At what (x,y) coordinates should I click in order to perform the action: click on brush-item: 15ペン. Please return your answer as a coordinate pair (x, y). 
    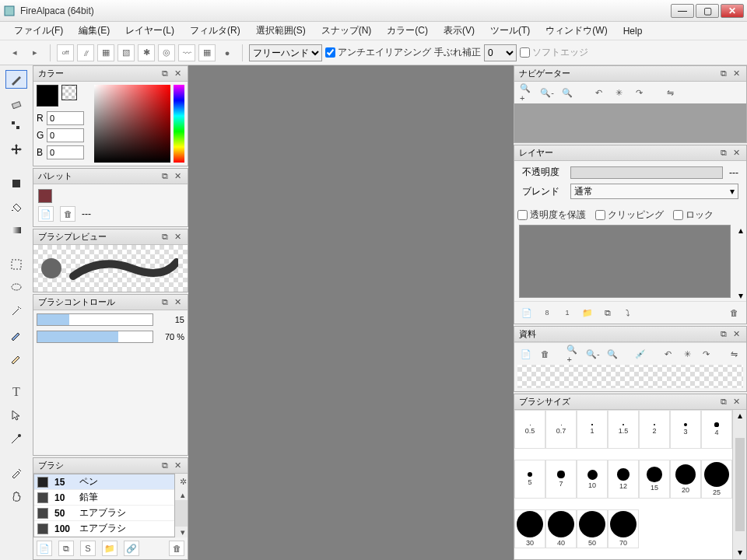
    Looking at the image, I should click on (104, 482).